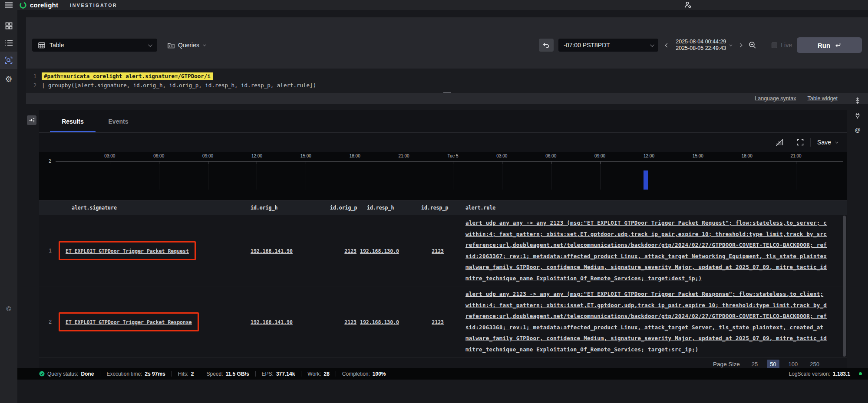  Describe the element at coordinates (129, 322) in the screenshot. I see `signature-link: ET EXPLOIT GTPDoor Trigger Packet Respon…` at that location.